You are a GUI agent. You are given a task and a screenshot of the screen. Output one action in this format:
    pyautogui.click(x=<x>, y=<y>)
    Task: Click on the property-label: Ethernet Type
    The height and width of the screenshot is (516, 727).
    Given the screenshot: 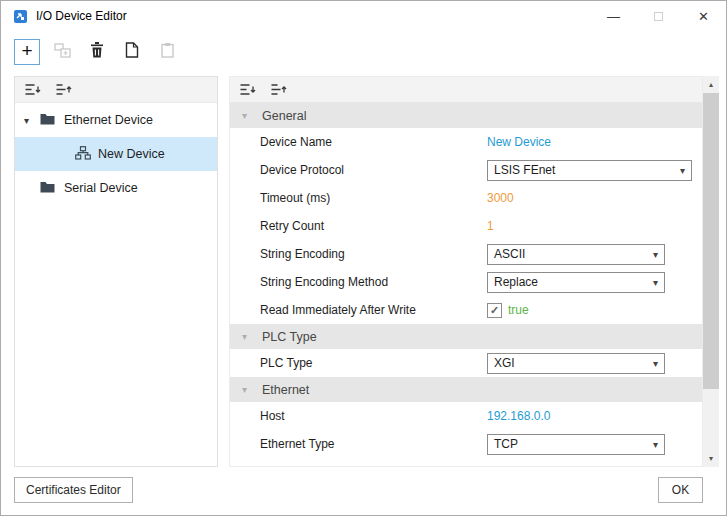 What is the action you would take?
    pyautogui.click(x=374, y=444)
    